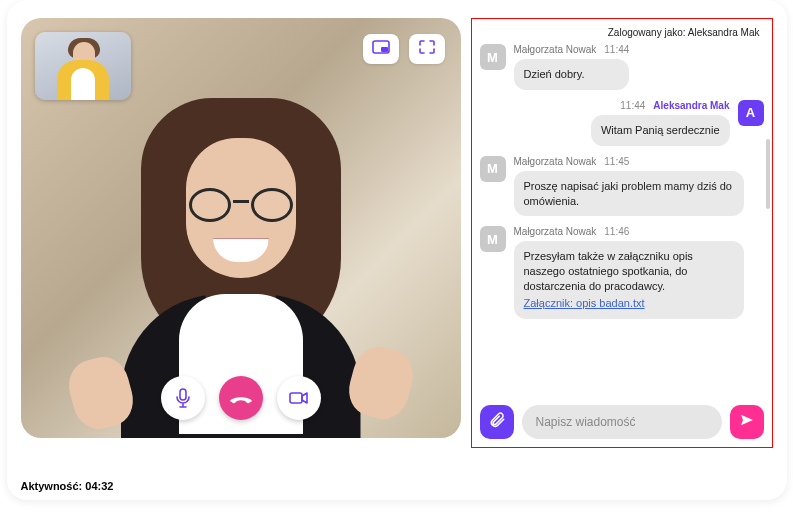  Describe the element at coordinates (241, 398) in the screenshot. I see `end-call-button` at that location.